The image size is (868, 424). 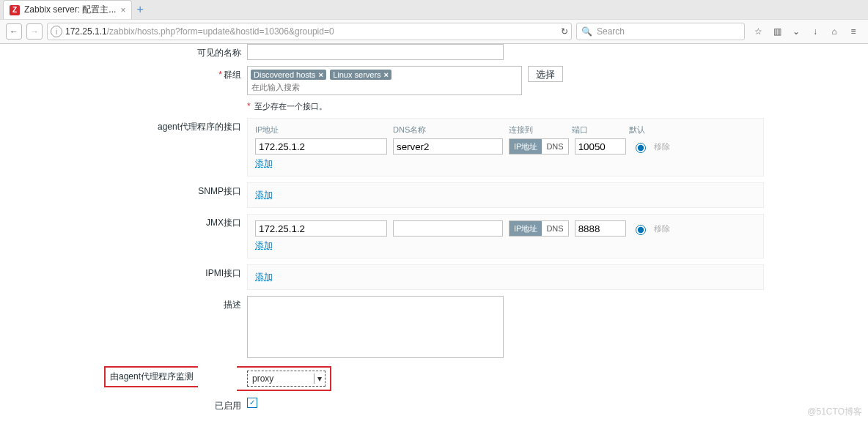 What do you see at coordinates (434, 328) in the screenshot?
I see `row-description: 描述` at bounding box center [434, 328].